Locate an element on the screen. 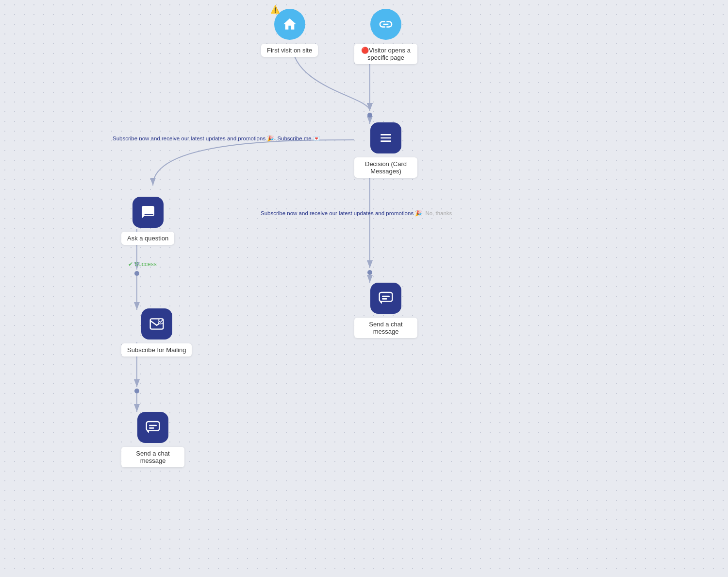  warning-badge: ⚠️ is located at coordinates (275, 10).